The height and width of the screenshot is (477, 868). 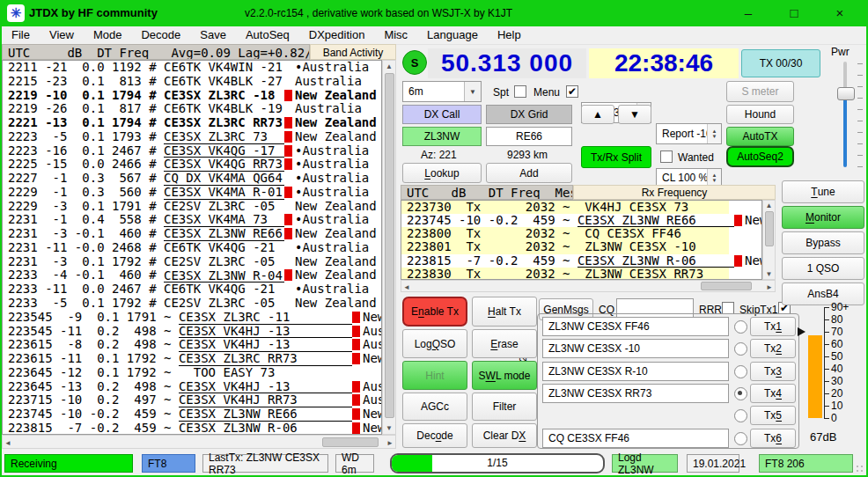 What do you see at coordinates (192, 415) in the screenshot?
I see `band-activity-row: 223745 -10 -0.2 459 ~ CE3SX ZL3NW RE66Ne…` at bounding box center [192, 415].